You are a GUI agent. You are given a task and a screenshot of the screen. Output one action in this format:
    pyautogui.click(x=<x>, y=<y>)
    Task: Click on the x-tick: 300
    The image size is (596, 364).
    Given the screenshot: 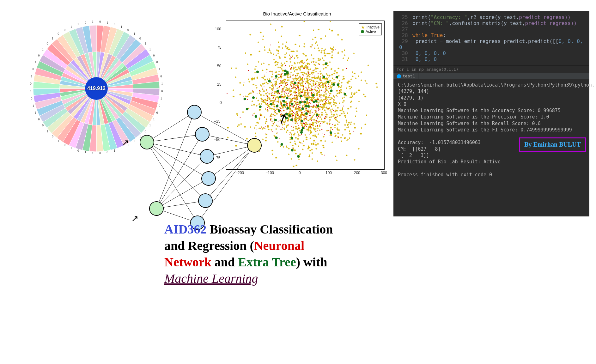 What is the action you would take?
    pyautogui.click(x=384, y=173)
    